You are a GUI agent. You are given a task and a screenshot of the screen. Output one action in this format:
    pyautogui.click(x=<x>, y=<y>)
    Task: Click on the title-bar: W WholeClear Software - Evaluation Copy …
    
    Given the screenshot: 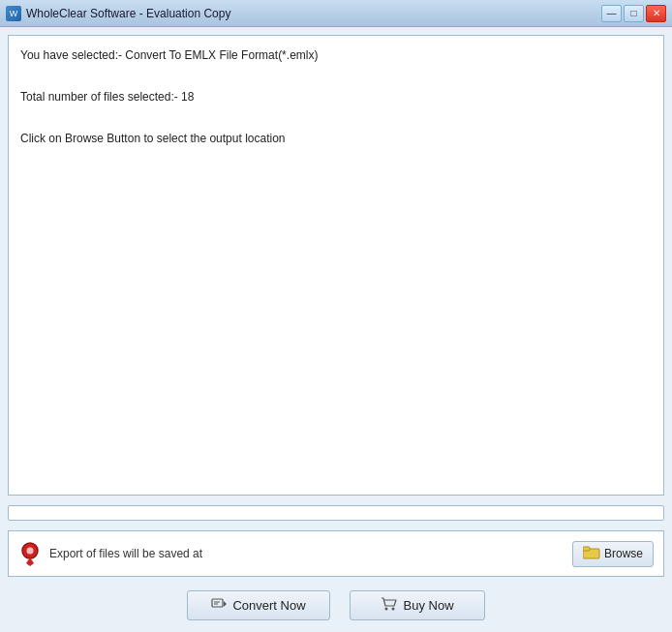 What is the action you would take?
    pyautogui.click(x=336, y=14)
    